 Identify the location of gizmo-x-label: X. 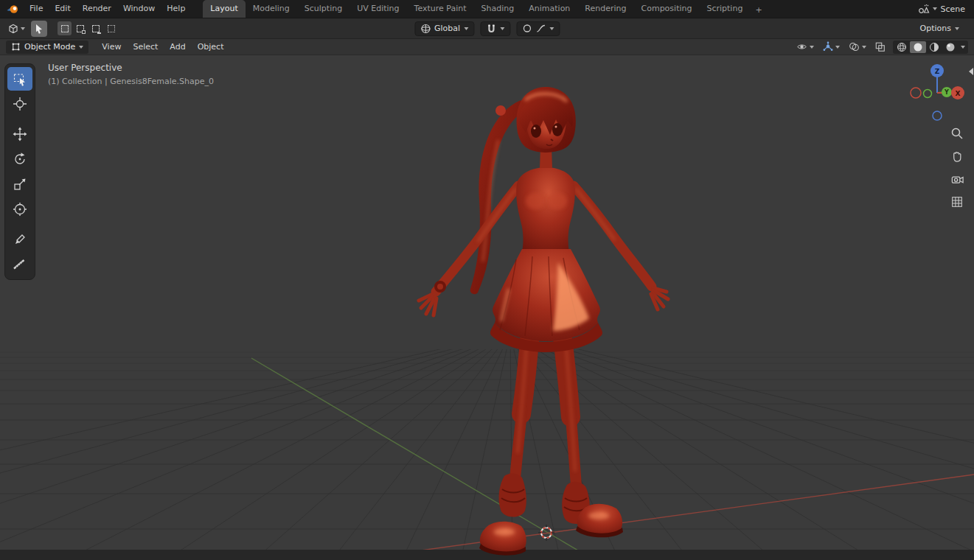
(959, 94).